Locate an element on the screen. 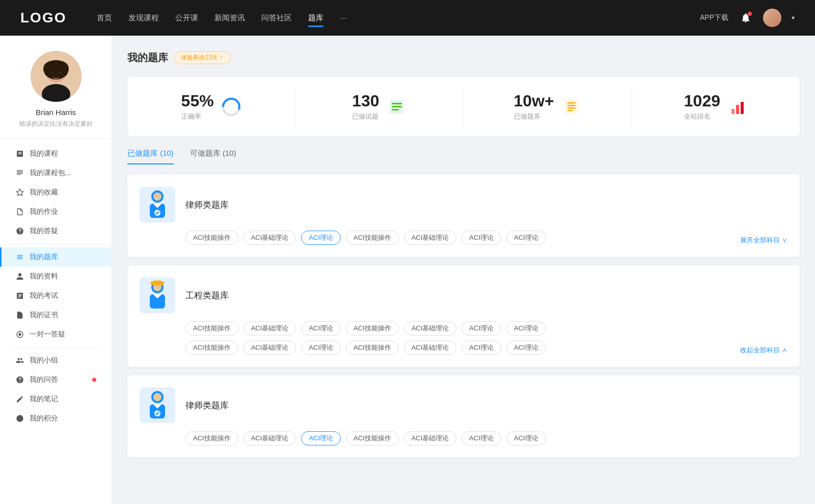 This screenshot has width=815, height=504. stat-questions-done-text: 130 已做试题 is located at coordinates (366, 107).